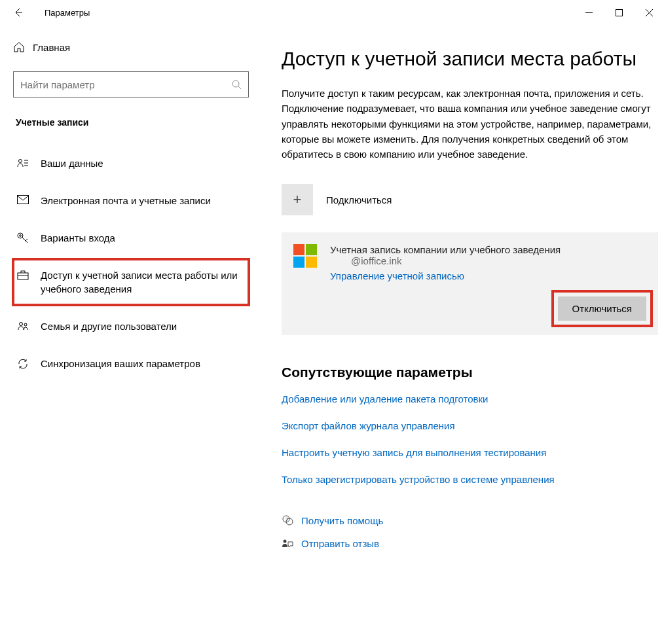 The image size is (664, 644). I want to click on maximize-icon, so click(619, 13).